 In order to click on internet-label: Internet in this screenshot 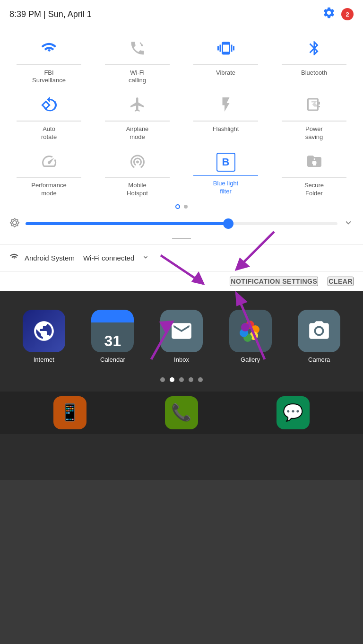, I will do `click(44, 359)`.